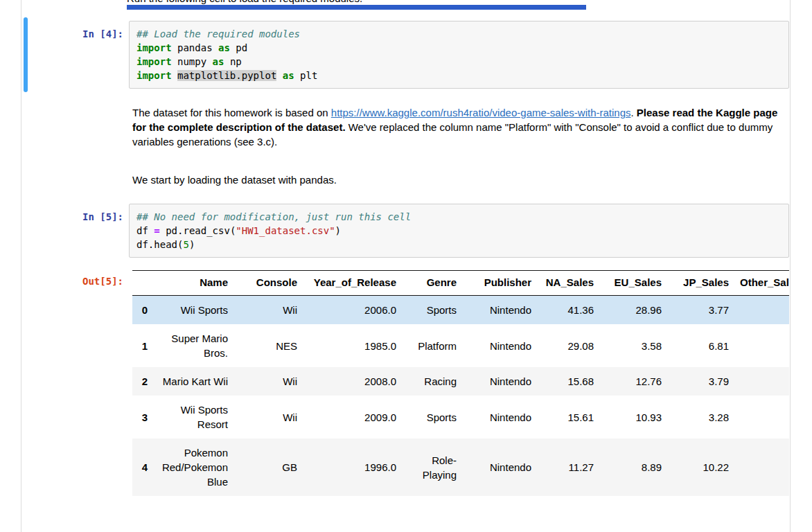 Image resolution: width=812 pixels, height=532 pixels. What do you see at coordinates (274, 217) in the screenshot?
I see `code-token-comment: ## No need for modification, just run th…` at bounding box center [274, 217].